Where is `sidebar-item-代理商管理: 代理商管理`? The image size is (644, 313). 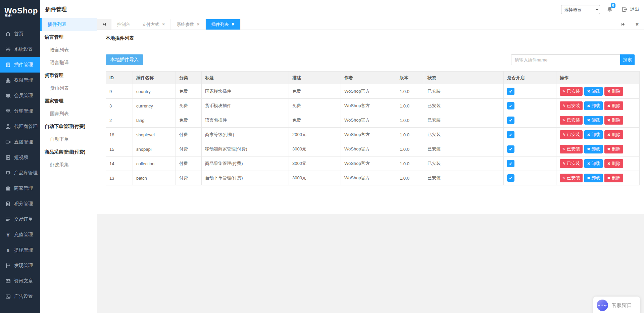
sidebar-item-代理商管理: 代理商管理 is located at coordinates (20, 127).